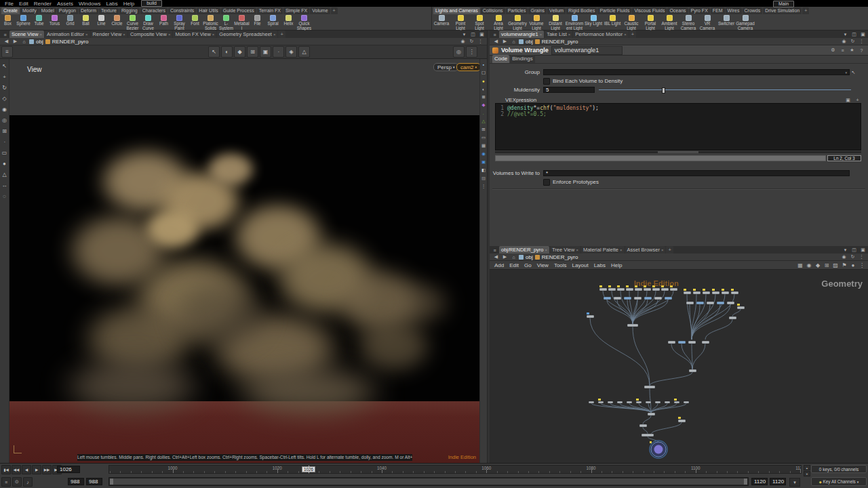 This screenshot has height=488, width=868. What do you see at coordinates (818, 266) in the screenshot?
I see `snap-nodes-icon: ◆` at bounding box center [818, 266].